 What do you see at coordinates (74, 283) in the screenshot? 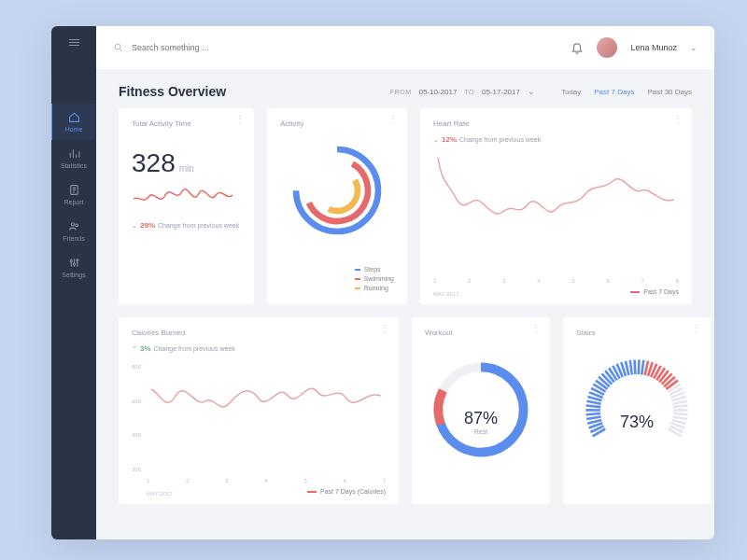
I see `sidebar: Home Statistics Report Friends Settings` at bounding box center [74, 283].